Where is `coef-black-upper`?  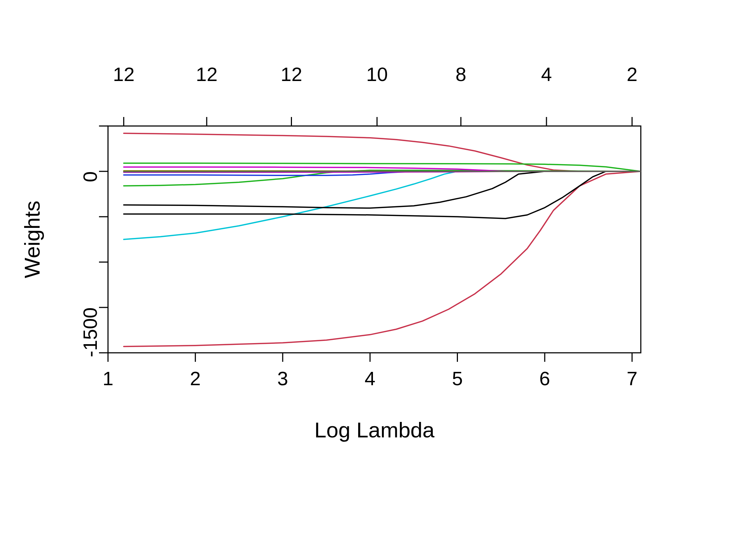
coef-black-upper is located at coordinates (382, 190).